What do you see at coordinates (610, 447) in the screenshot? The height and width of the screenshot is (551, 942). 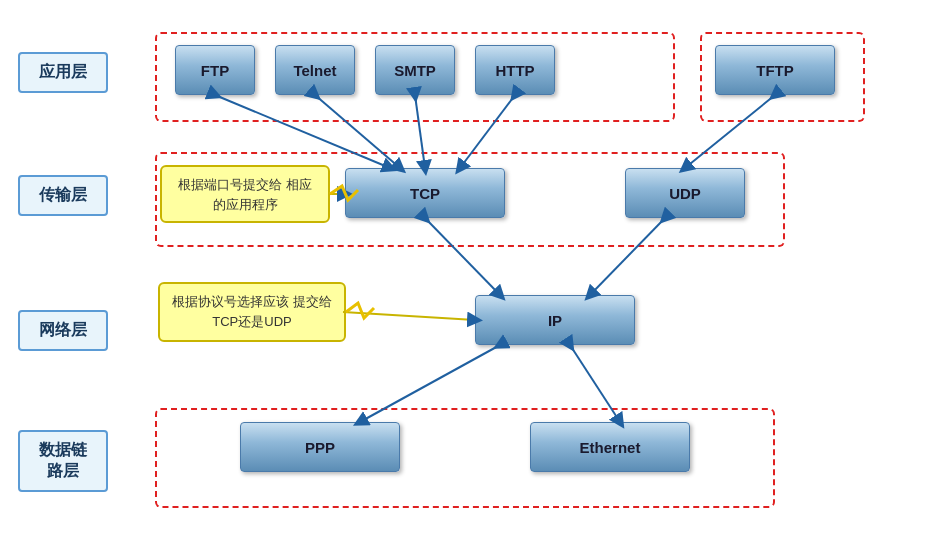 I see `proto-ethernet: Ethernet` at bounding box center [610, 447].